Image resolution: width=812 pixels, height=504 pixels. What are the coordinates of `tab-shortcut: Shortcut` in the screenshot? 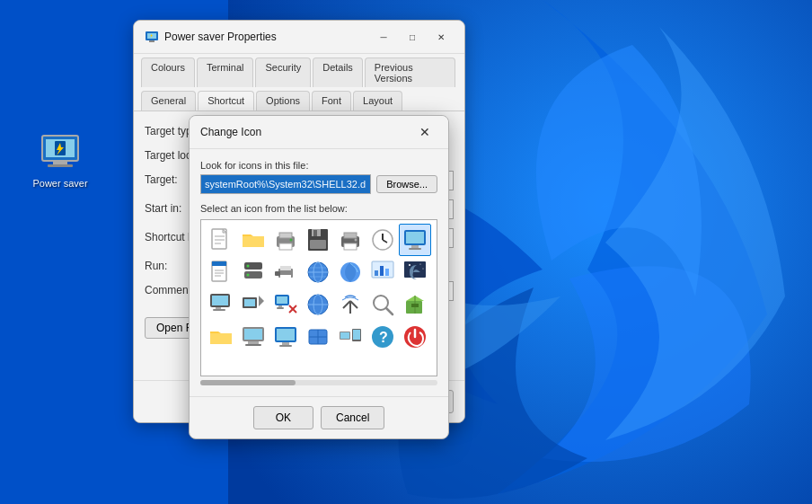 It's located at (226, 101).